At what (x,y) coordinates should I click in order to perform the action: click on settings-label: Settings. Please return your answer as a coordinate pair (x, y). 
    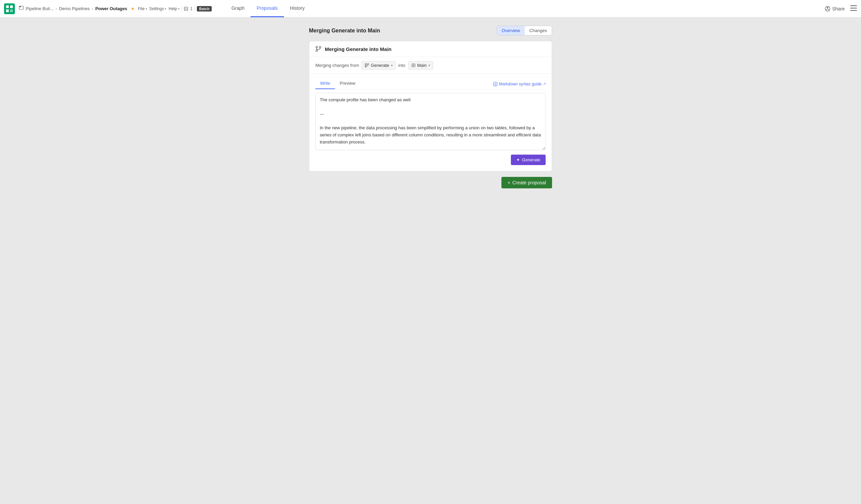
    Looking at the image, I should click on (156, 9).